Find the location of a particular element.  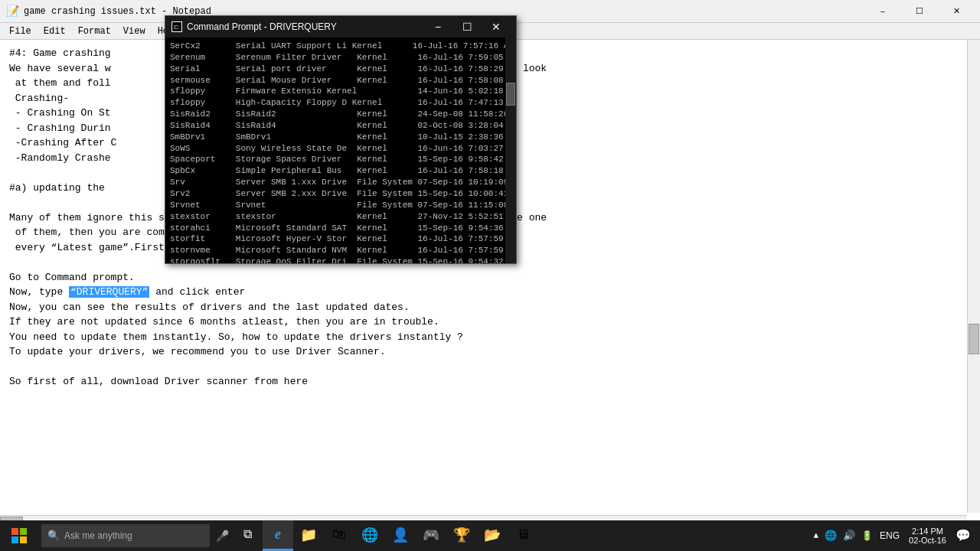

store-icon: 🛍 is located at coordinates (339, 534).